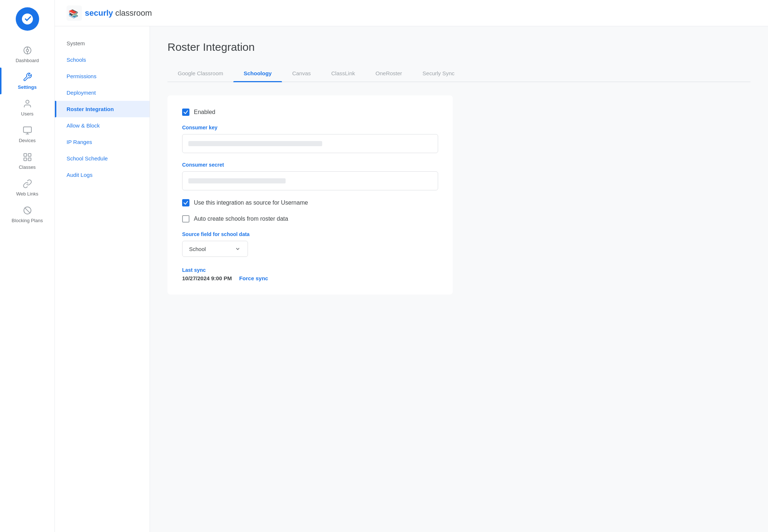  What do you see at coordinates (186, 219) in the screenshot?
I see `auto-create-checkbox` at bounding box center [186, 219].